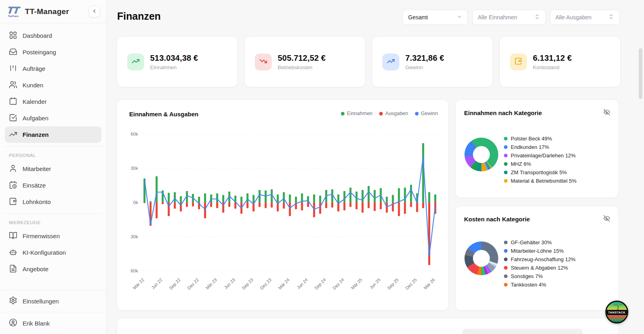 This screenshot has width=644, height=334. I want to click on sidebar-item-posteingang: Posteingang, so click(53, 52).